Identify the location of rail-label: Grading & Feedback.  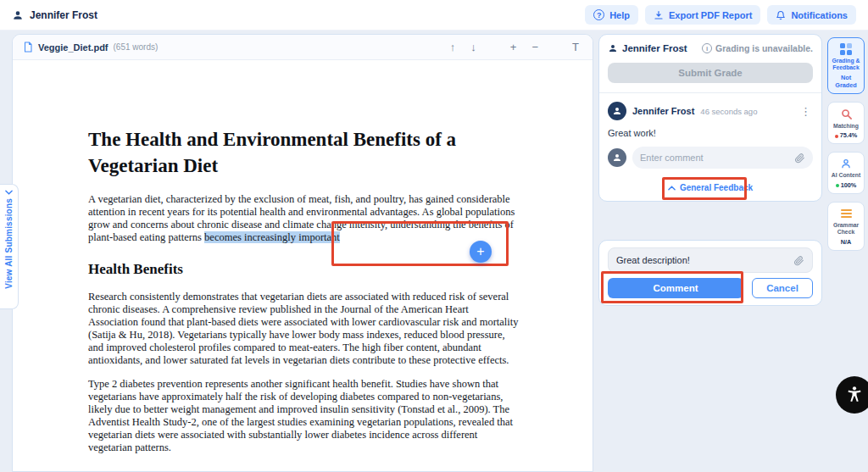
(846, 64).